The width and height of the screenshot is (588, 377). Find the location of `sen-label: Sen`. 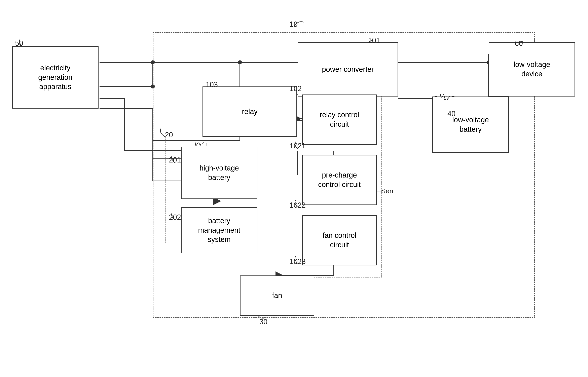

sen-label: Sen is located at coordinates (387, 191).